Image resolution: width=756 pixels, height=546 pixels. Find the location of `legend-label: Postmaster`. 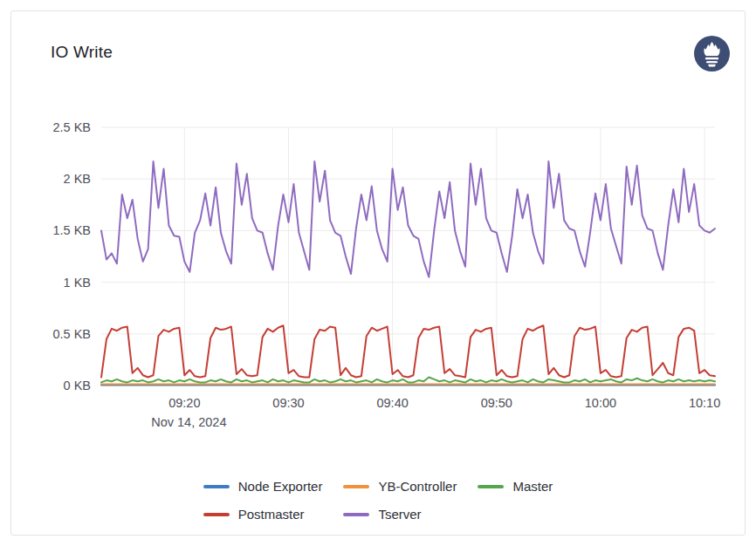

legend-label: Postmaster is located at coordinates (271, 515).